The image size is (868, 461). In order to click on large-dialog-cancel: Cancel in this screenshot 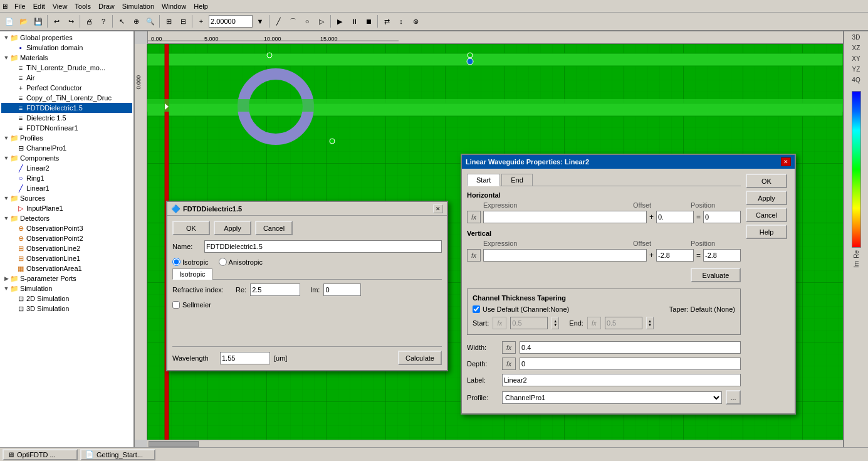, I will do `click(766, 215)`.